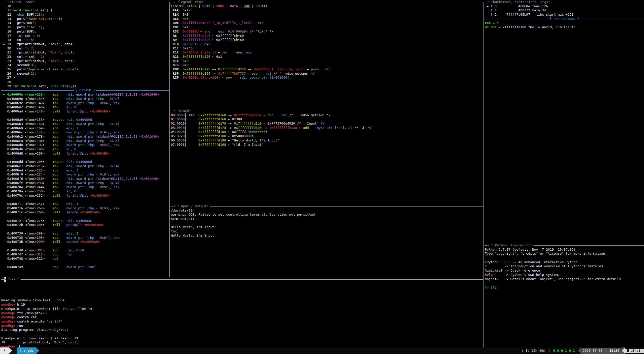 The height and width of the screenshot is (354, 644). I want to click on pane-number: 4, so click(175, 206).